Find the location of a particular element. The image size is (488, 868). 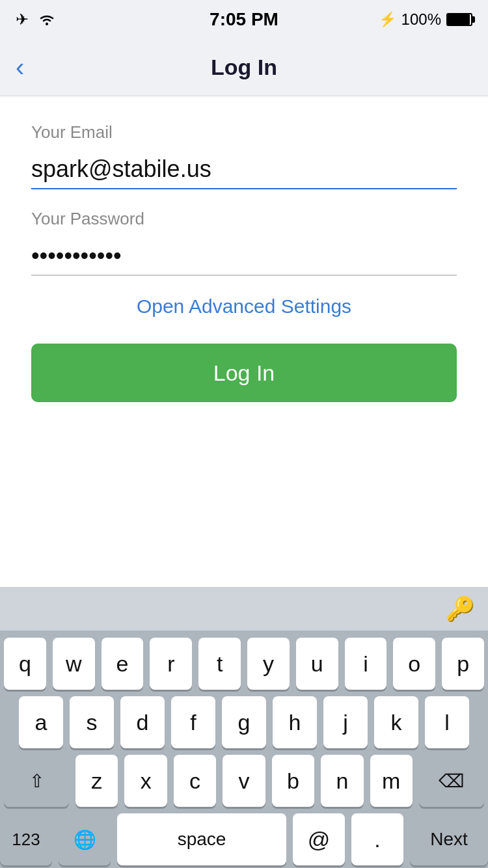

key-y: y is located at coordinates (268, 664).